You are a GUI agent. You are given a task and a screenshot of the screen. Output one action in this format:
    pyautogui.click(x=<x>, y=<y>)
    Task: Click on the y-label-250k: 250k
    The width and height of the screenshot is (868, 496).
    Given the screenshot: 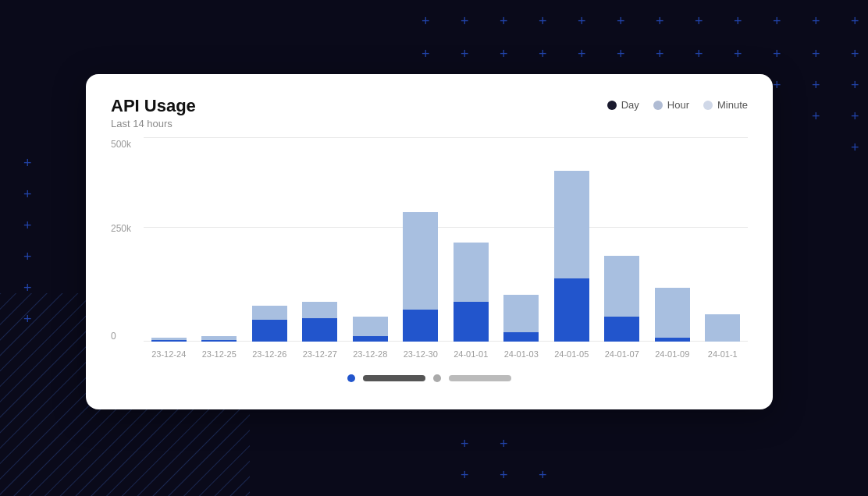 What is the action you would take?
    pyautogui.click(x=121, y=229)
    